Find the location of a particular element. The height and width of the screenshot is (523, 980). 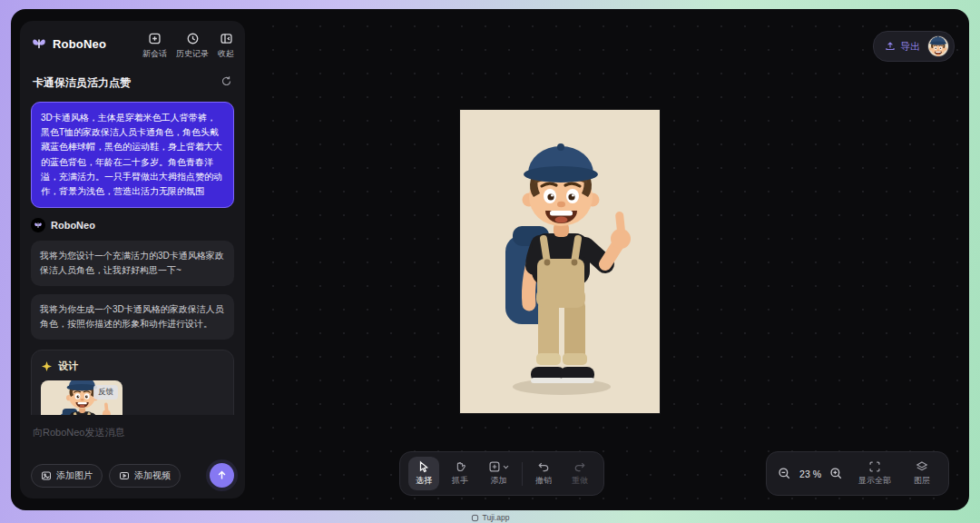

sparkle-icon is located at coordinates (47, 367).